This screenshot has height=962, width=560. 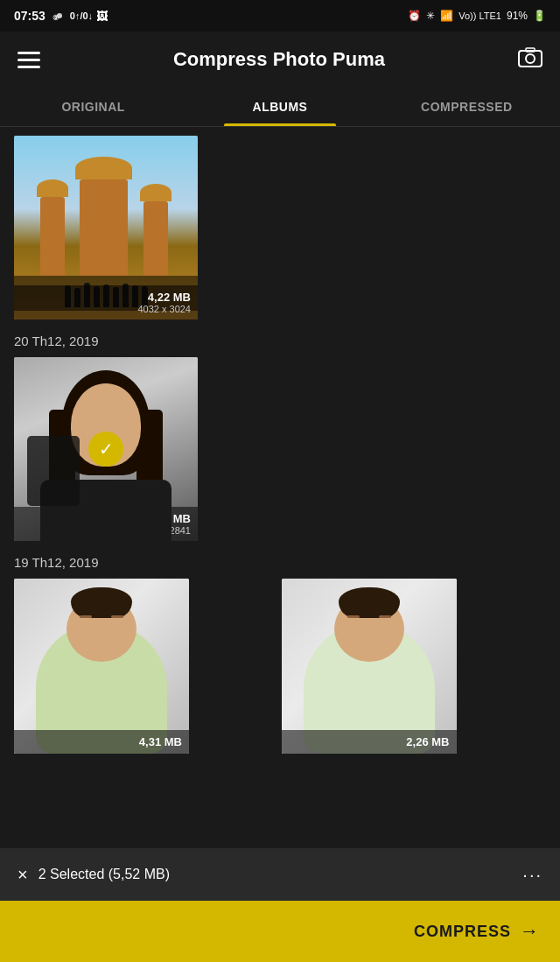 I want to click on camera-button, so click(x=530, y=60).